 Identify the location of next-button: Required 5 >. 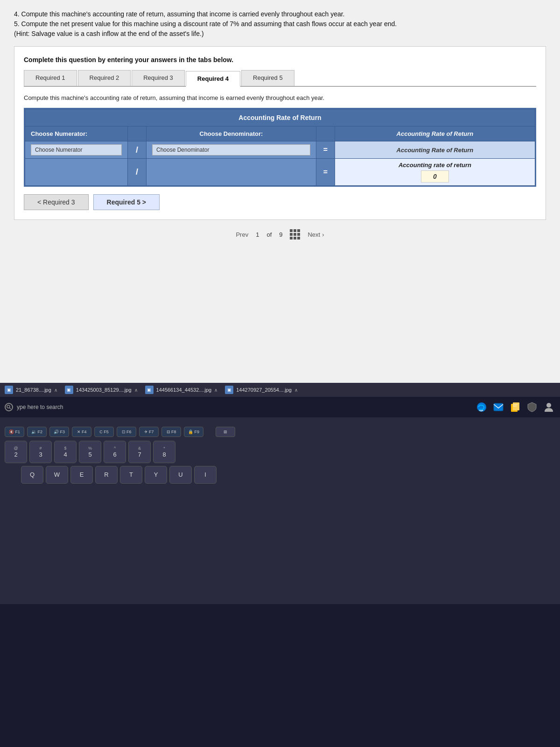
(126, 202).